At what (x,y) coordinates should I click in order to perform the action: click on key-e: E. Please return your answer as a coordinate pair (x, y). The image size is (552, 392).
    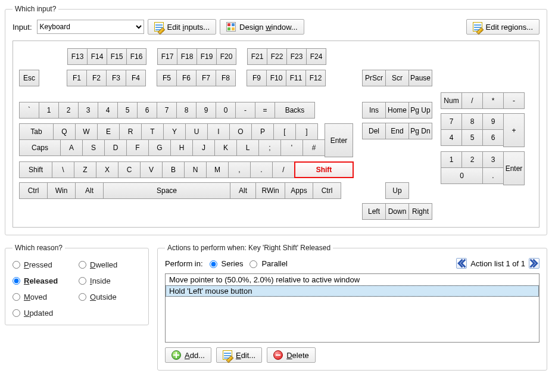
    Looking at the image, I should click on (108, 132).